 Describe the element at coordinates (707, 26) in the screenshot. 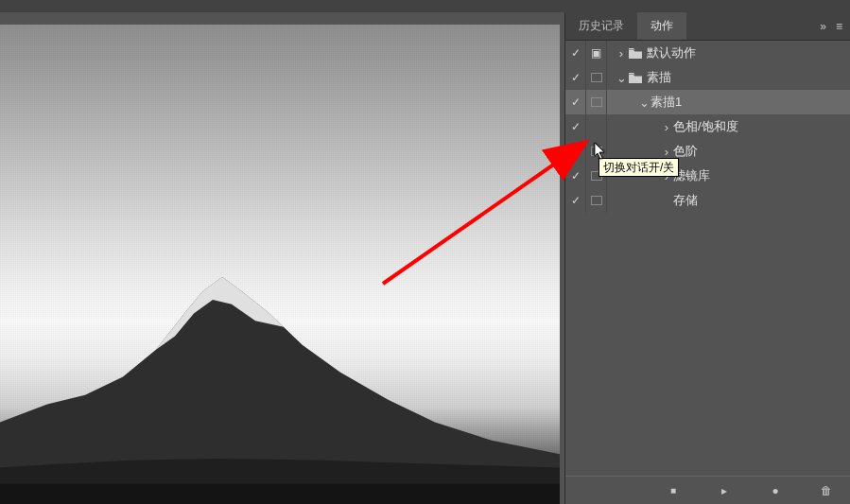

I see `panel-tab-bar: 历史记录 动作 » ≡` at that location.